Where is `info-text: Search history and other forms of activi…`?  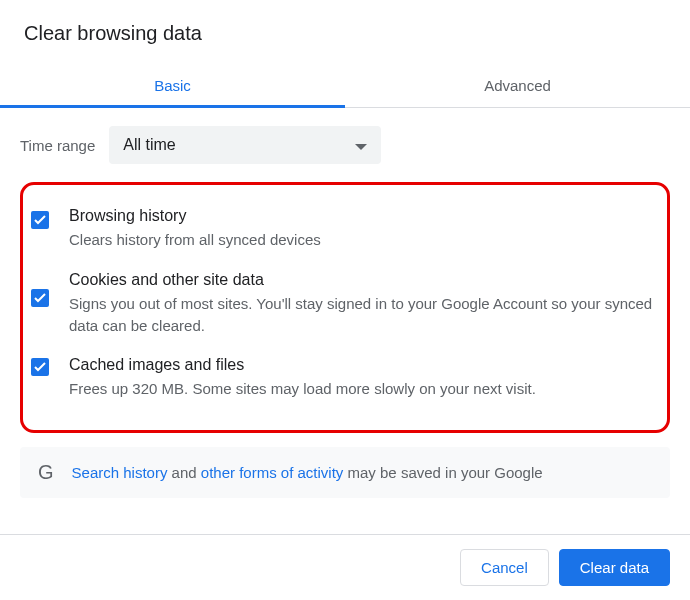
info-text: Search history and other forms of activi… is located at coordinates (308, 472).